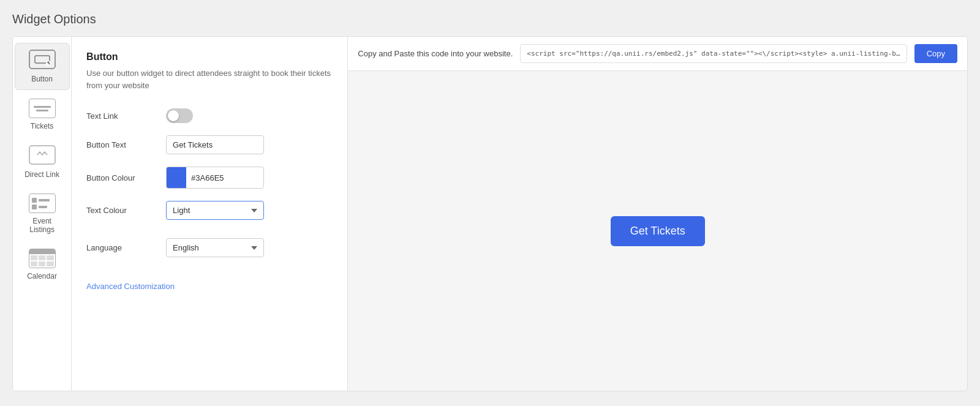 This screenshot has height=406, width=980. I want to click on button-text-input, so click(215, 145).